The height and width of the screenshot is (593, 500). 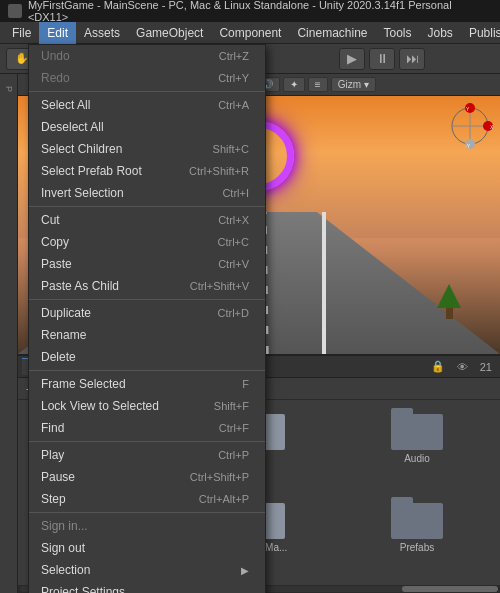 What do you see at coordinates (58, 477) in the screenshot?
I see `label: Pause` at bounding box center [58, 477].